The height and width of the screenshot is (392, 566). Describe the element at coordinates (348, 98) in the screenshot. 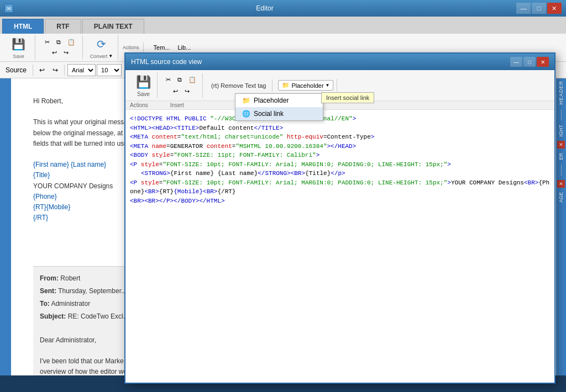

I see `tooltip-text: Insert social link` at that location.